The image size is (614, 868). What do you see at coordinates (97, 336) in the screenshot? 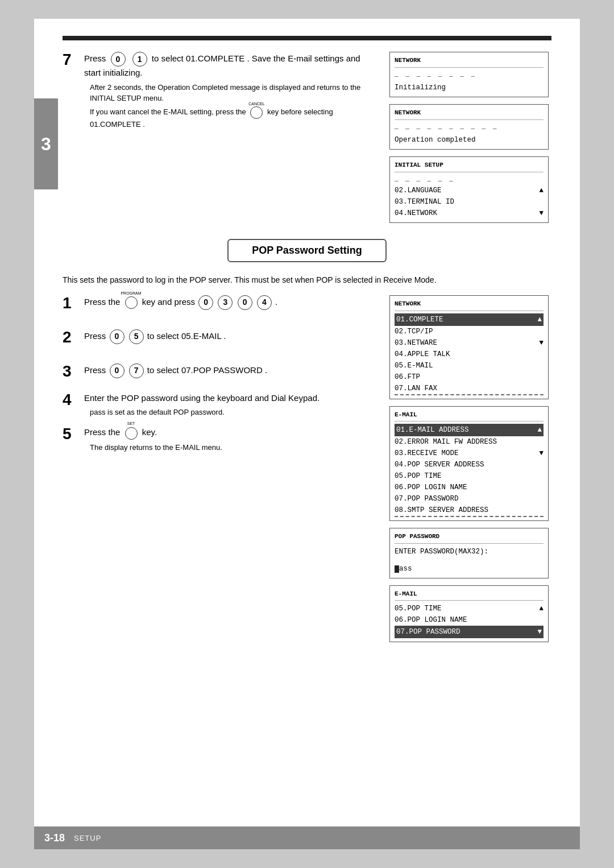
I see `pop-step2-press: Press` at bounding box center [97, 336].